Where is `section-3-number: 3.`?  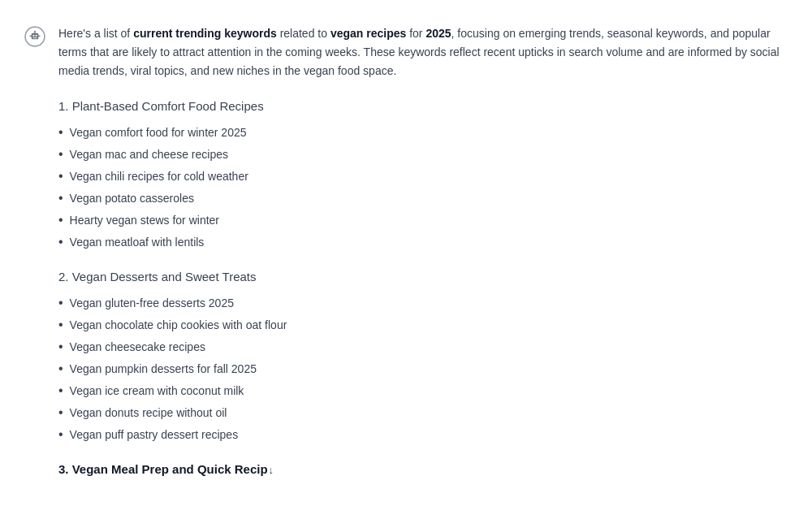
section-3-number: 3. is located at coordinates (63, 470).